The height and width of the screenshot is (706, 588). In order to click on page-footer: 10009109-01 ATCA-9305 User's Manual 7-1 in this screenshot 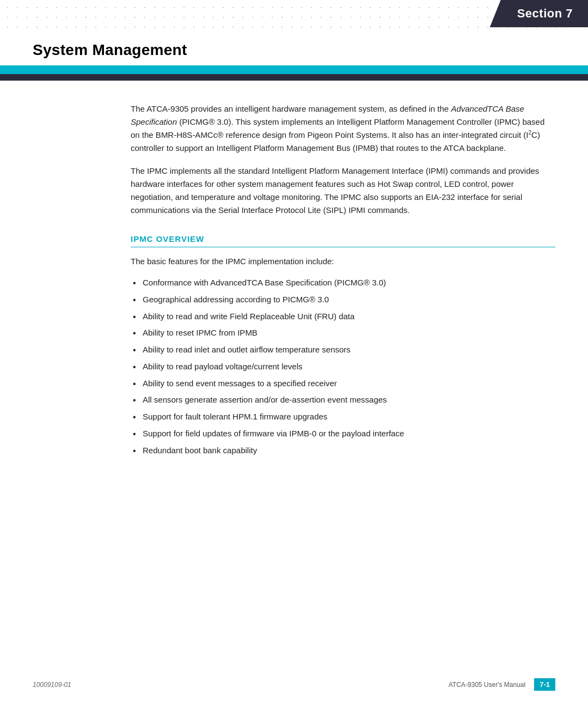, I will do `click(294, 684)`.